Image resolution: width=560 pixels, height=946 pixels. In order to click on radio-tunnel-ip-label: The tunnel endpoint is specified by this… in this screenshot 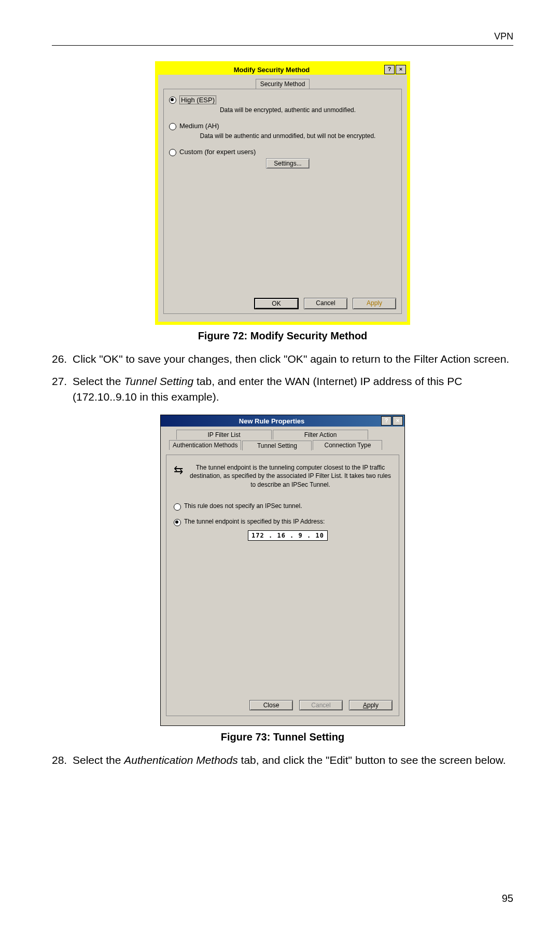, I will do `click(254, 522)`.